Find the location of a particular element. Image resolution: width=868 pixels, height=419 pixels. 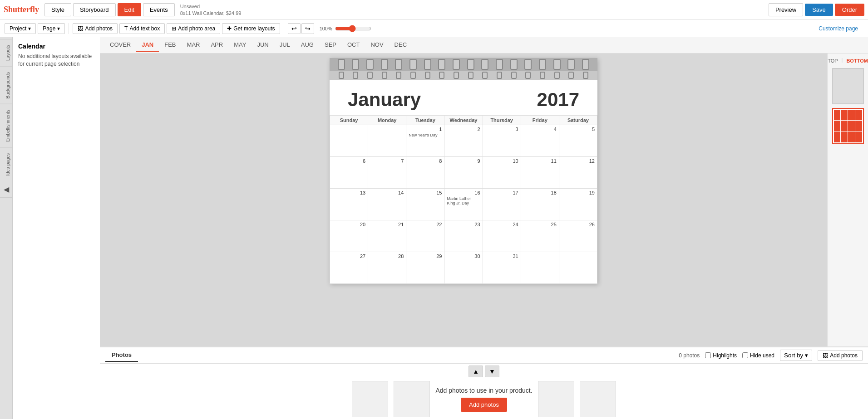

month-tab-aug: AUG is located at coordinates (307, 45).